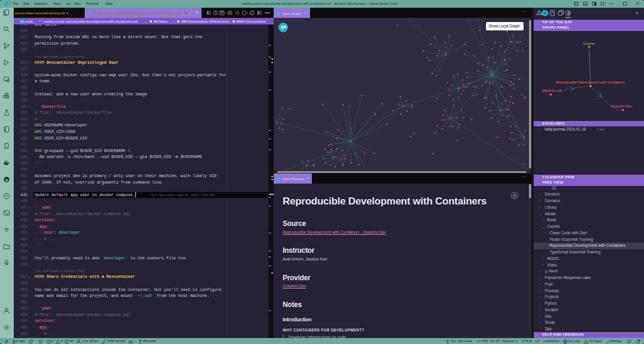  I want to click on svg-text: 2023-01-18, so click(552, 91).